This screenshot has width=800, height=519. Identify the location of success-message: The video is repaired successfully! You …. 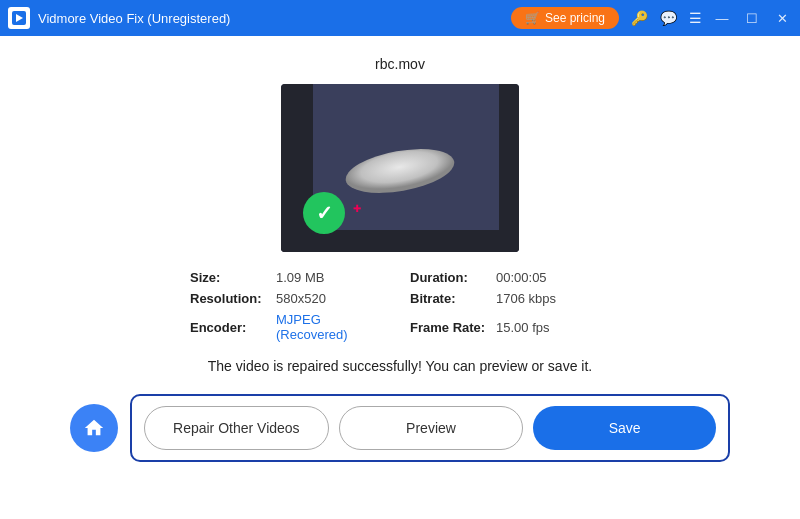
(400, 366).